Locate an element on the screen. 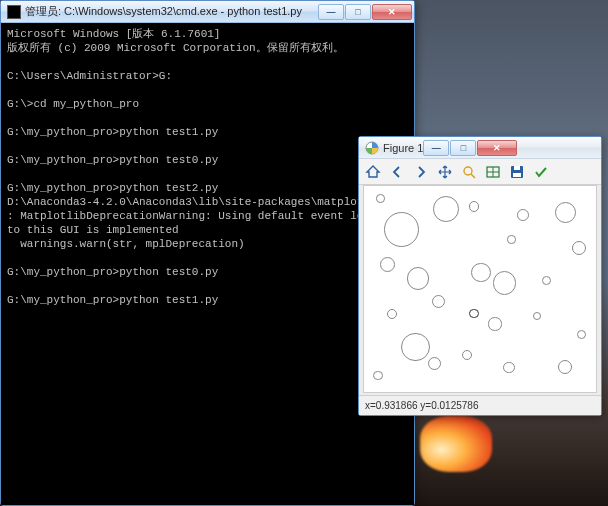 The width and height of the screenshot is (608, 506). figure-status: x=0.931866 y=0.0125786 is located at coordinates (480, 405).